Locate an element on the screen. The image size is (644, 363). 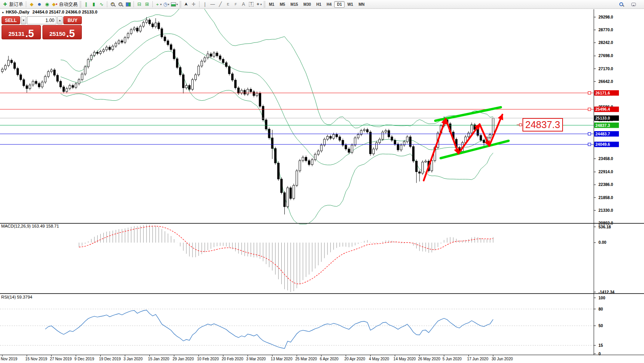
volume-input is located at coordinates (42, 20).